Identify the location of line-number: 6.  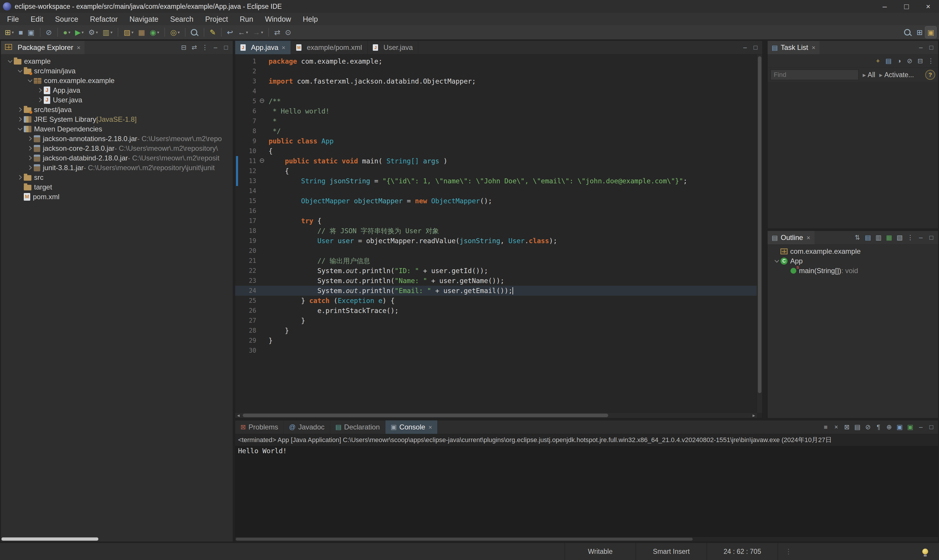
(248, 111).